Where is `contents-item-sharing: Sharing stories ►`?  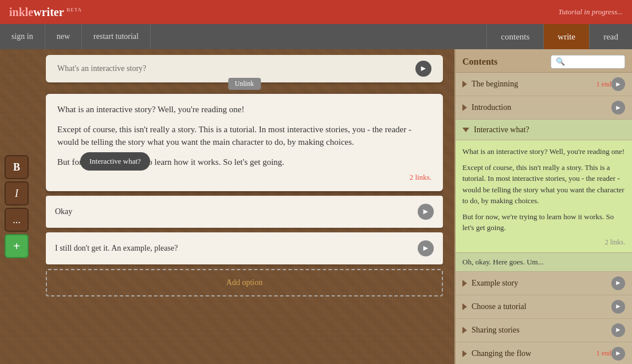 contents-item-sharing: Sharing stories ► is located at coordinates (544, 331).